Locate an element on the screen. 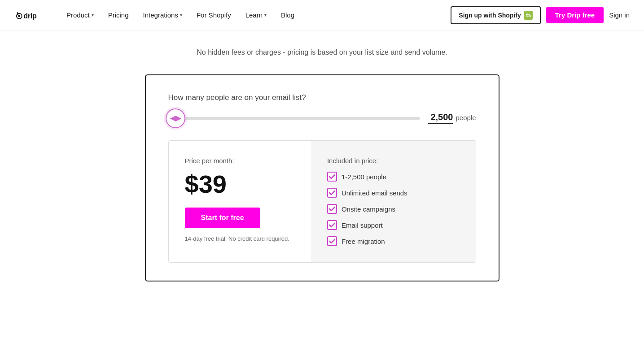 The image size is (644, 355). slider-value-wrap: 2,500 people is located at coordinates (452, 118).